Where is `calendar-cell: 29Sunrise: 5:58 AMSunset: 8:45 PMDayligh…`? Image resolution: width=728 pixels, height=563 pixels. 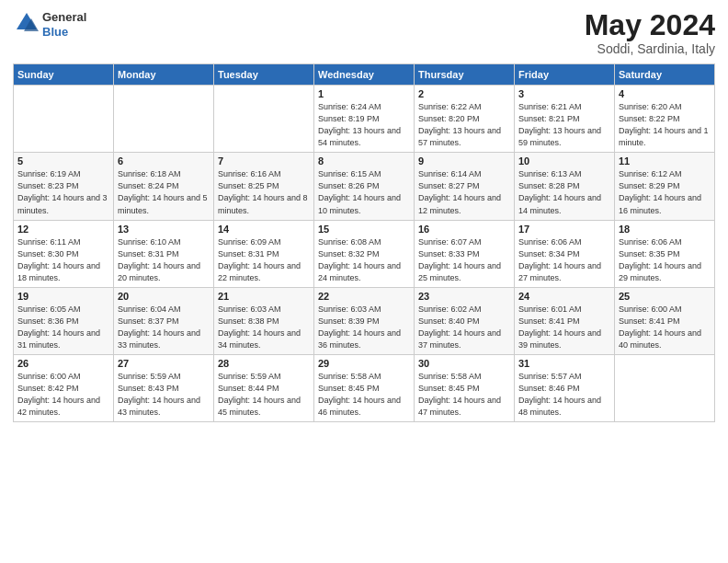 calendar-cell: 29Sunrise: 5:58 AMSunset: 8:45 PMDayligh… is located at coordinates (364, 388).